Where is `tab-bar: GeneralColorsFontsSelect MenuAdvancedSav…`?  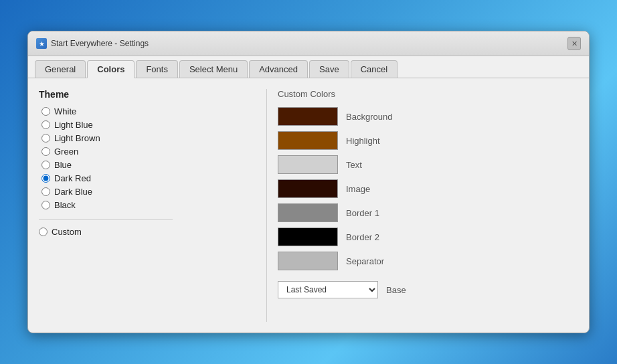
tab-bar: GeneralColorsFontsSelect MenuAdvancedSav… is located at coordinates (308, 67).